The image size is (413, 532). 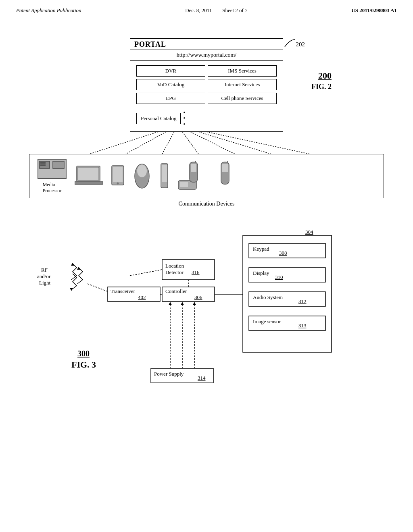 What do you see at coordinates (165, 177) in the screenshot?
I see `slim-device-item` at bounding box center [165, 177].